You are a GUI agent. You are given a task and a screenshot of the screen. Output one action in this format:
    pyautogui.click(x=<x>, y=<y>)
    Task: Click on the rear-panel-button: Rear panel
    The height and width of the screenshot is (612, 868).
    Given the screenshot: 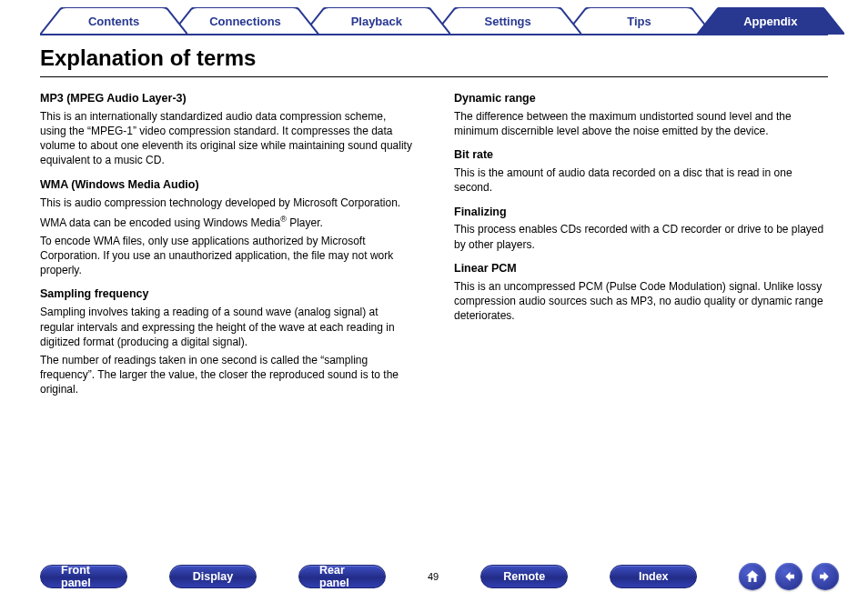 What is the action you would take?
    pyautogui.click(x=342, y=577)
    